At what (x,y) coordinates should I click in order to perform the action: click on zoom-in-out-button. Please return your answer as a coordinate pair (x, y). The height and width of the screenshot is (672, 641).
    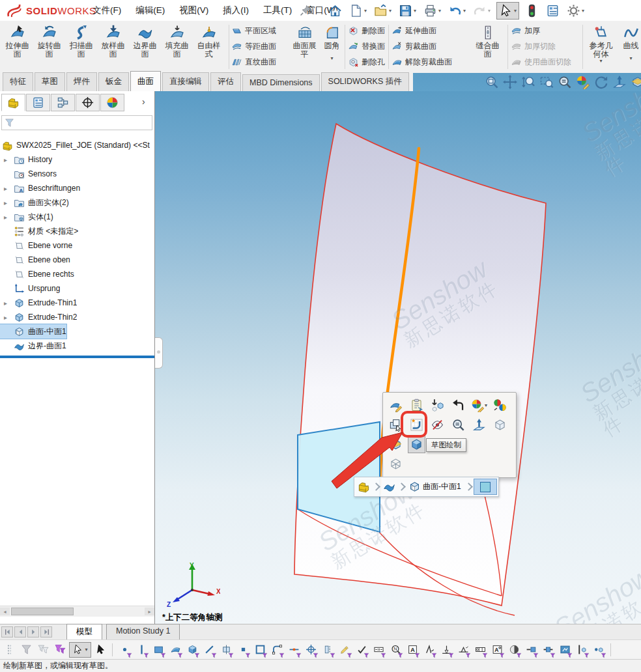
    Looking at the image, I should click on (528, 82).